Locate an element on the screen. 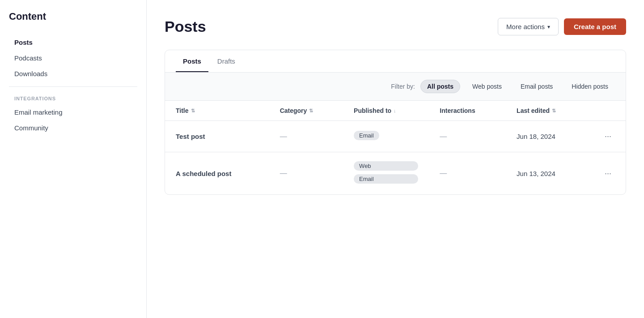 The height and width of the screenshot is (318, 644). page-title: Posts is located at coordinates (185, 27).